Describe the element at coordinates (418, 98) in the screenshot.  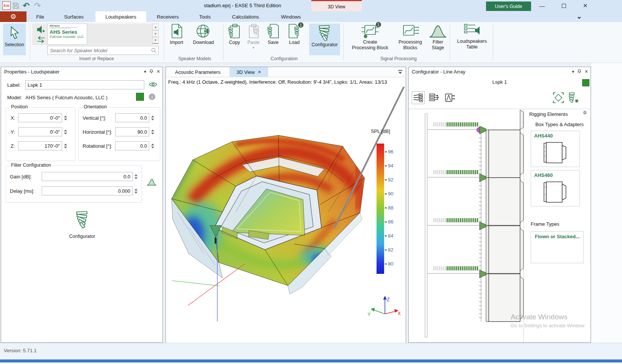
I see `array-geometry-view-button` at that location.